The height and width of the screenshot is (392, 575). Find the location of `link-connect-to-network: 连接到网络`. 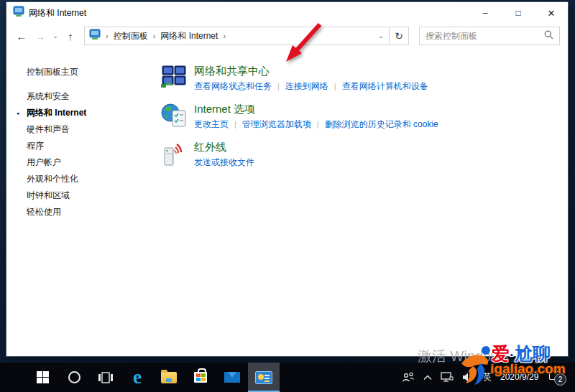

link-connect-to-network: 连接到网络 is located at coordinates (307, 86).